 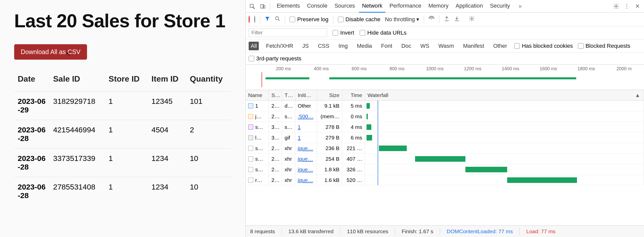 I want to click on throttling-select: No throttling▾, so click(x=402, y=19).